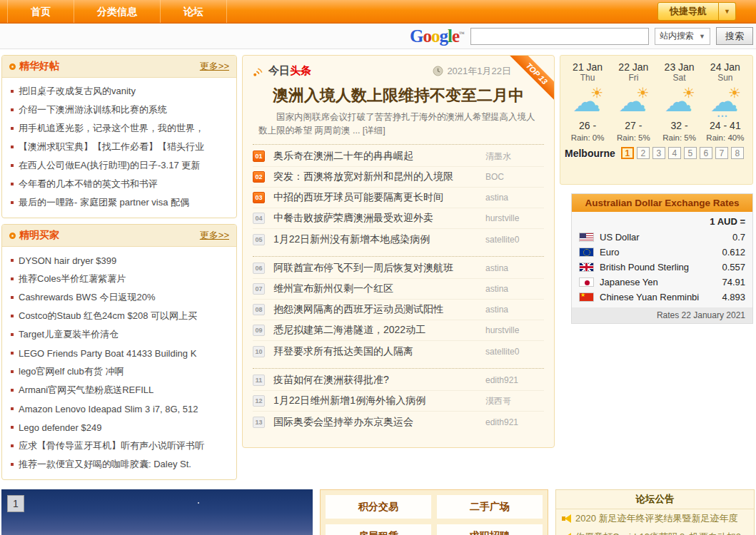 The image size is (756, 535). Describe the element at coordinates (119, 427) in the screenshot. I see `list-item: Lego defender $249` at that location.